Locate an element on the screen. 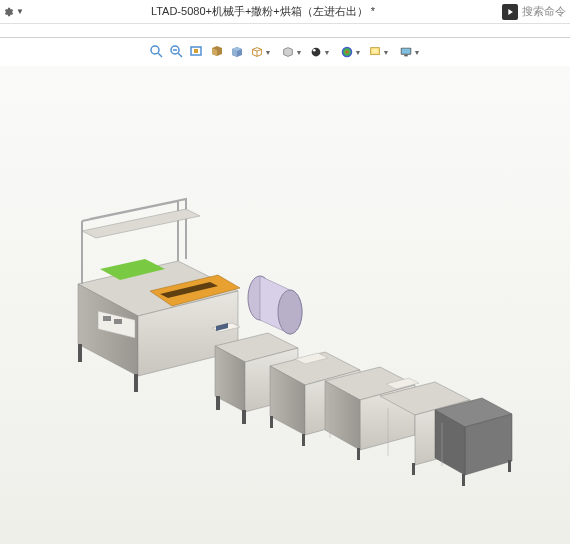 The image size is (570, 544). apply-scene-button: ▼ is located at coordinates (351, 52).